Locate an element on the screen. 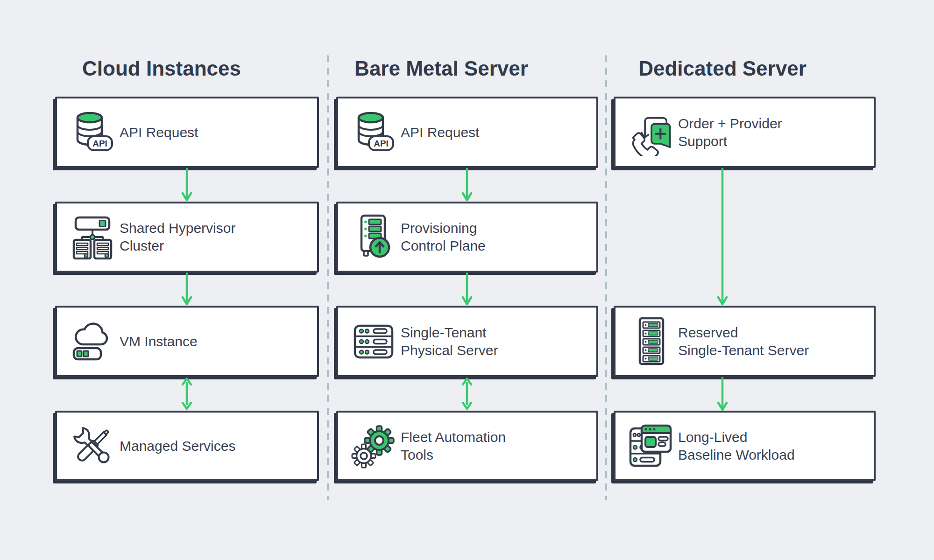  cloud-vm-icon is located at coordinates (92, 342).